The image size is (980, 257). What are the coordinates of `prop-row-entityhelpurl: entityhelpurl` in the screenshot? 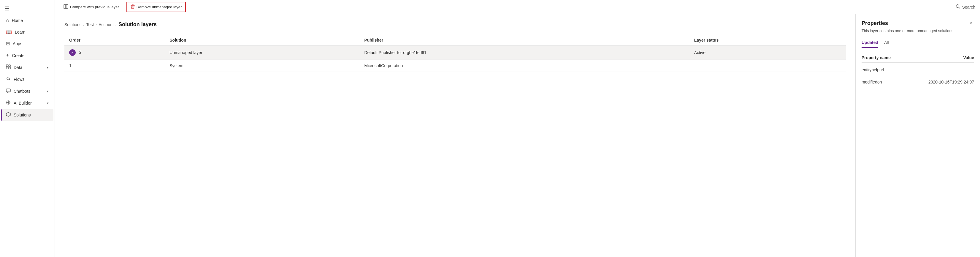 It's located at (918, 70).